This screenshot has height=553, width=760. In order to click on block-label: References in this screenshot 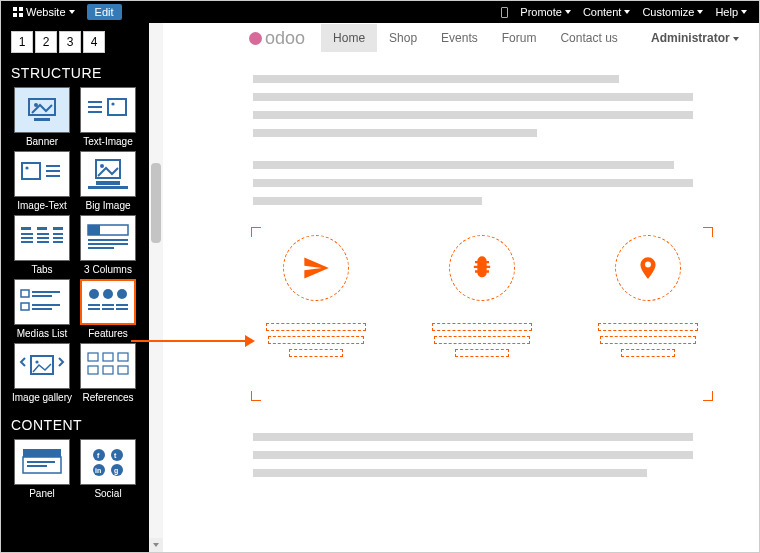, I will do `click(108, 398)`.